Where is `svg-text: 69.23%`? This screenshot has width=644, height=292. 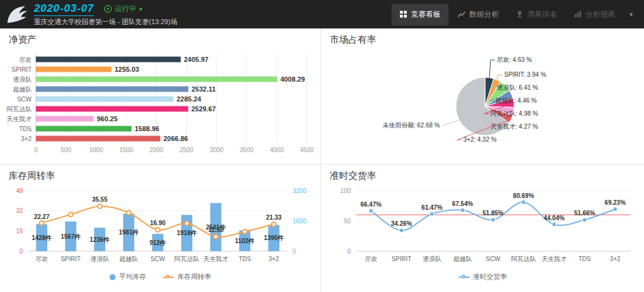
svg-text: 69.23% is located at coordinates (615, 203).